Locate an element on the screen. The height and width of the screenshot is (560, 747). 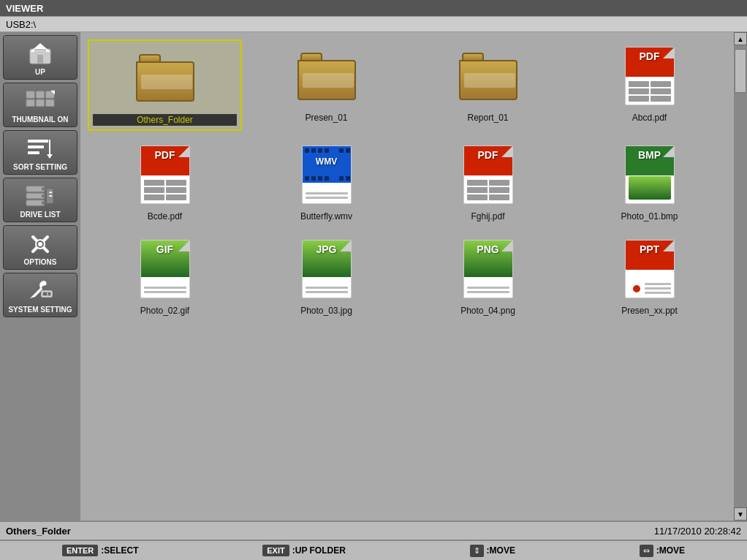
thumbnail-icon is located at coordinates (40, 101).